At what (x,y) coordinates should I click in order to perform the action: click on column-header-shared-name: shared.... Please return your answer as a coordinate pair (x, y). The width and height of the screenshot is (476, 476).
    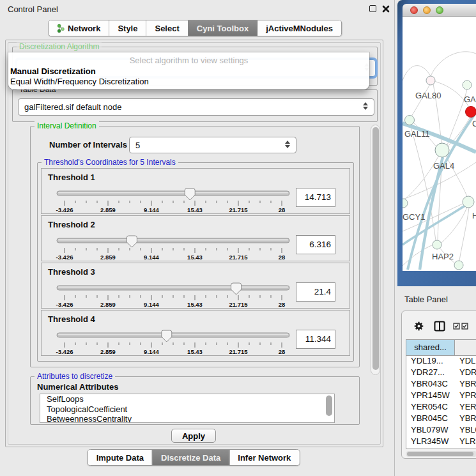
    Looking at the image, I should click on (431, 348).